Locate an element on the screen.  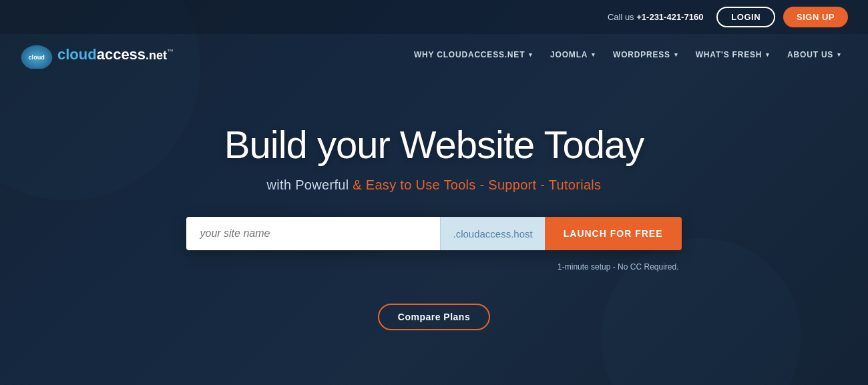
compare-plans-button: Compare Plans is located at coordinates (434, 317).